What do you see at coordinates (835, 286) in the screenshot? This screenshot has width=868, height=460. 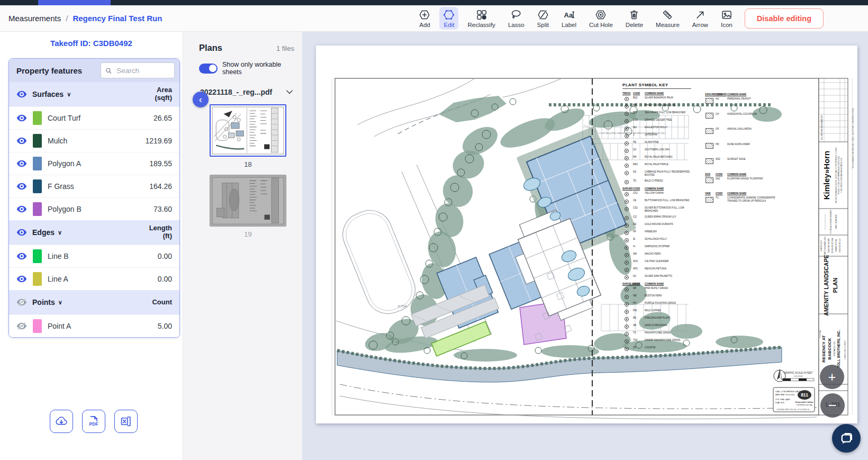 I see `svg-text: PLAN` at bounding box center [835, 286].